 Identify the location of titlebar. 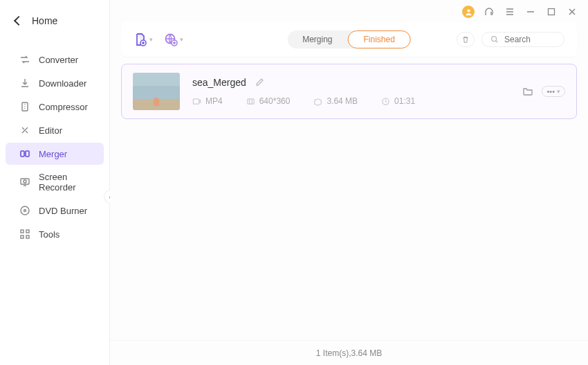
(349, 10).